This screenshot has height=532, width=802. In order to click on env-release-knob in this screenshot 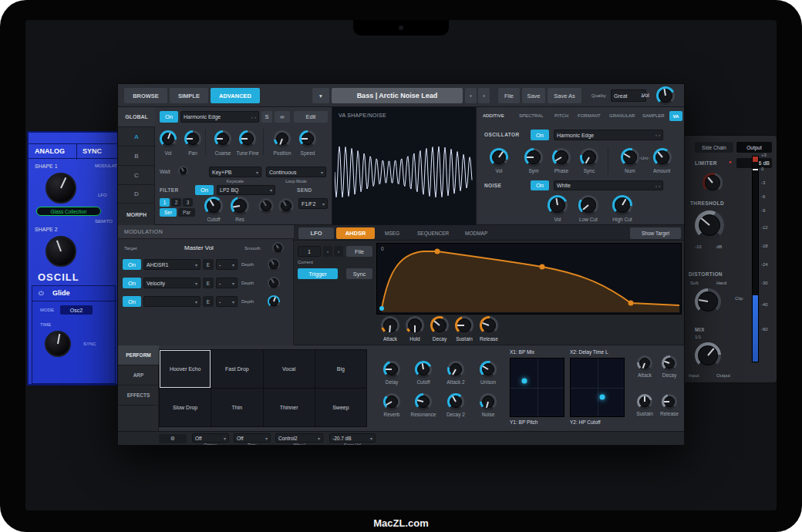, I will do `click(489, 325)`.